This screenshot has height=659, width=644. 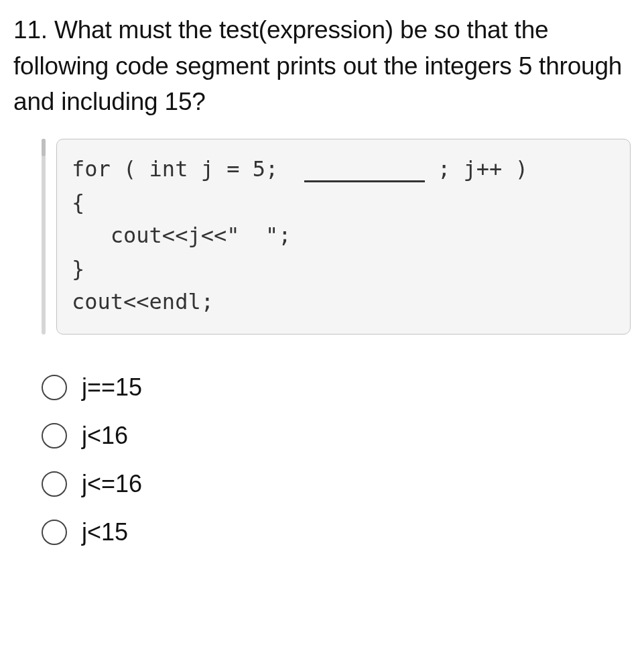 What do you see at coordinates (336, 387) in the screenshot?
I see `option-1: j==15` at bounding box center [336, 387].